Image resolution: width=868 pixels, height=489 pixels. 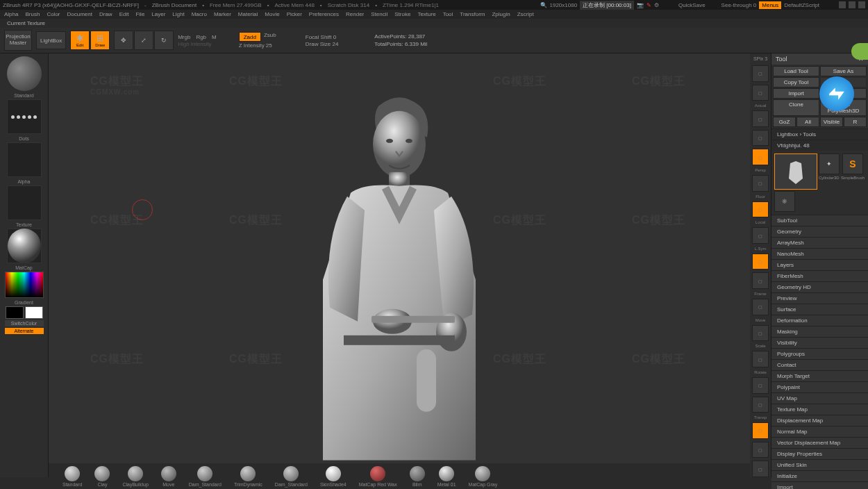 I want to click on accordion-texture-map: Texture Map, so click(x=819, y=409).